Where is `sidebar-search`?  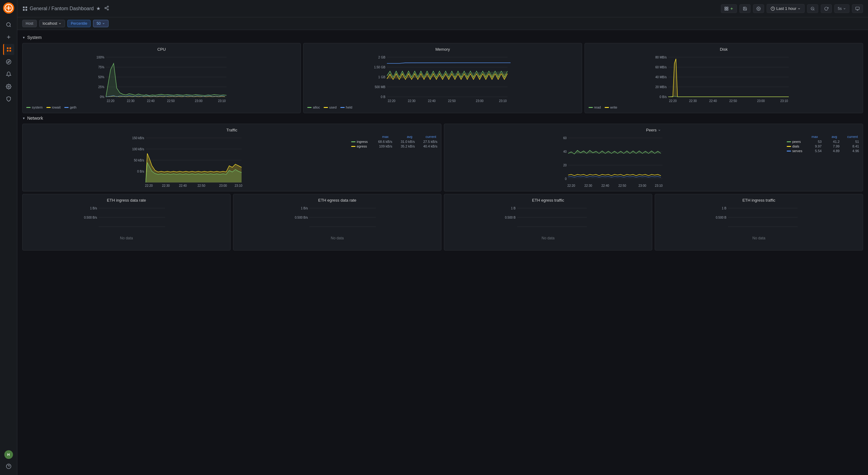
sidebar-search is located at coordinates (9, 25).